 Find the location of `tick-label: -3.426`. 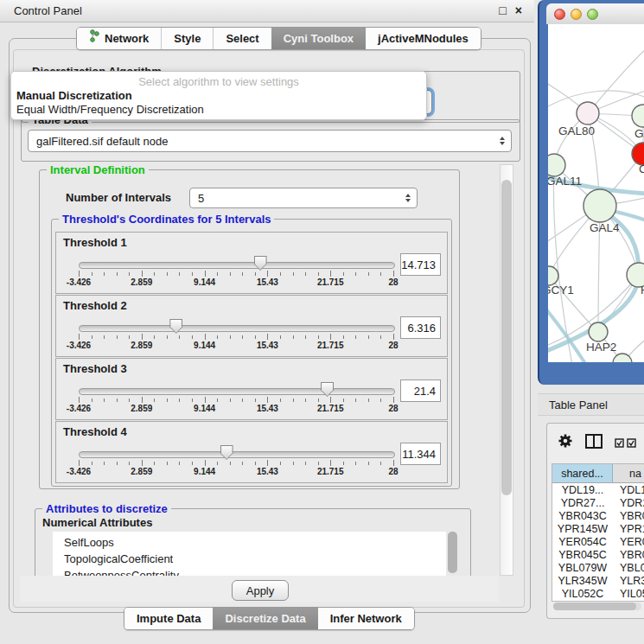

tick-label: -3.426 is located at coordinates (79, 346).